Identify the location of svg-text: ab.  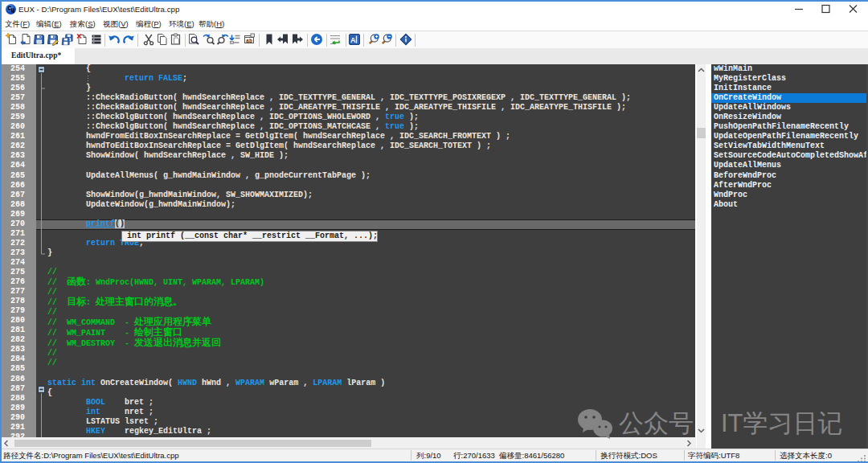
(249, 42).